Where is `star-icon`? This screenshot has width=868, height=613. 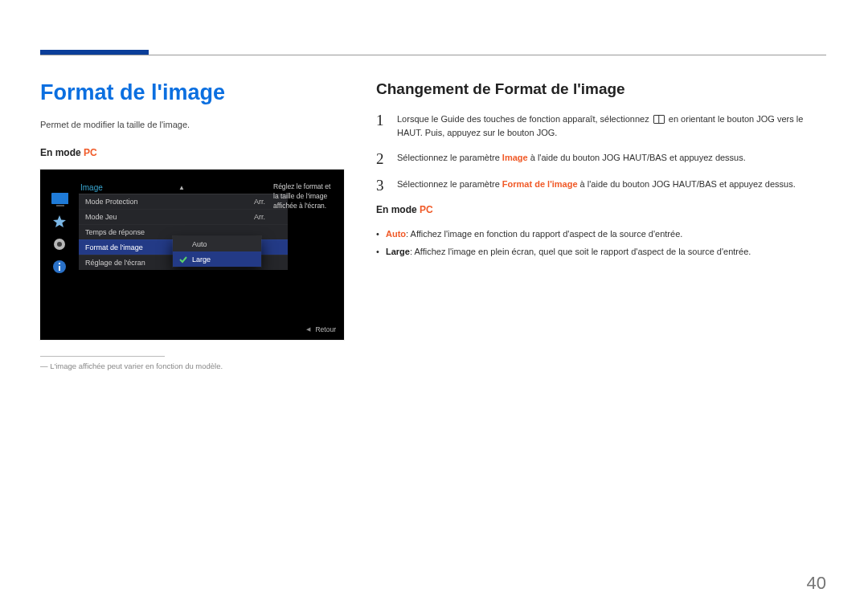 star-icon is located at coordinates (59, 222).